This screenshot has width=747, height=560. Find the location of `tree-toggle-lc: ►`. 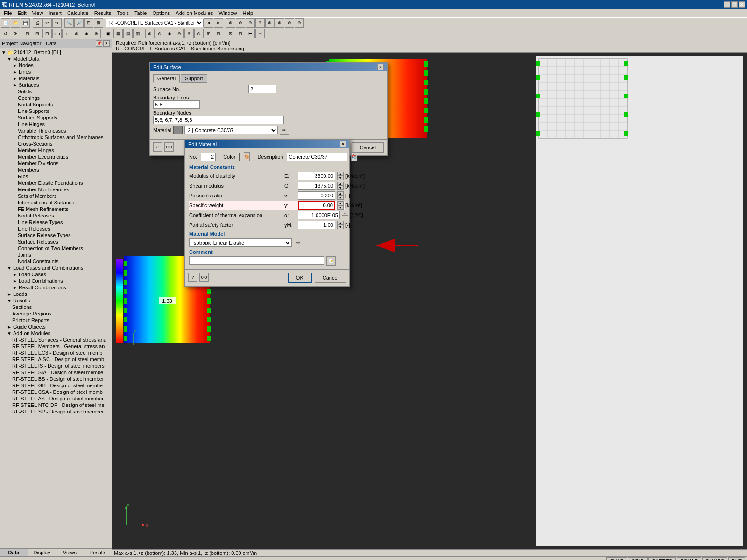

tree-toggle-lc: ► is located at coordinates (15, 274).